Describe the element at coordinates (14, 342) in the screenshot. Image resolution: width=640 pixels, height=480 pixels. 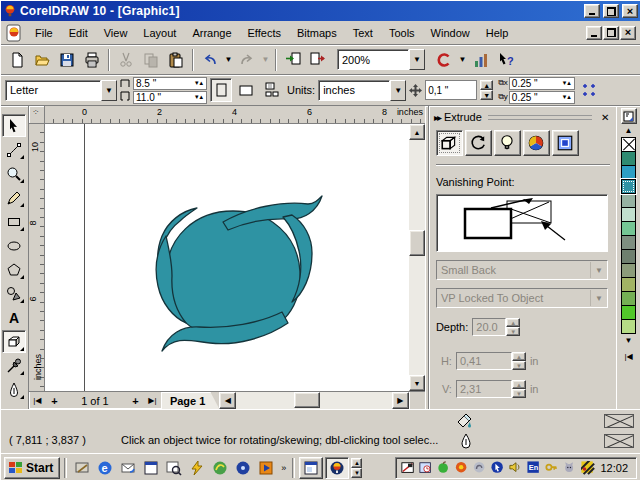
I see `interactive-extrude-tool` at that location.